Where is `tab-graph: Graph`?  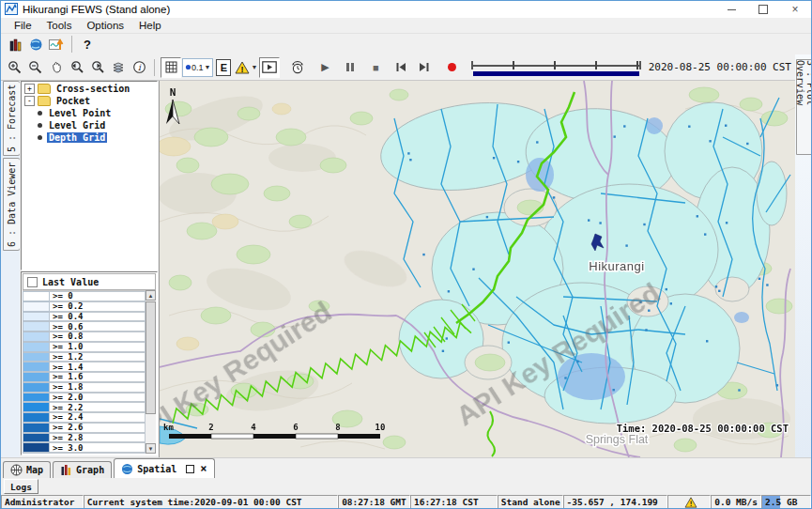 tab-graph: Graph is located at coordinates (83, 470).